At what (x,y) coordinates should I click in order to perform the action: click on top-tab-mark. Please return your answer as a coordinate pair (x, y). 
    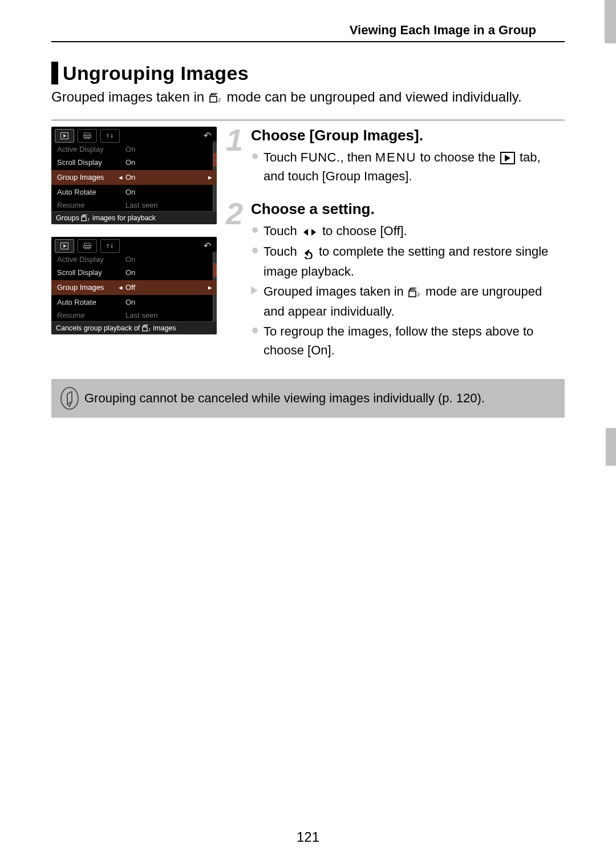
    Looking at the image, I should click on (610, 22).